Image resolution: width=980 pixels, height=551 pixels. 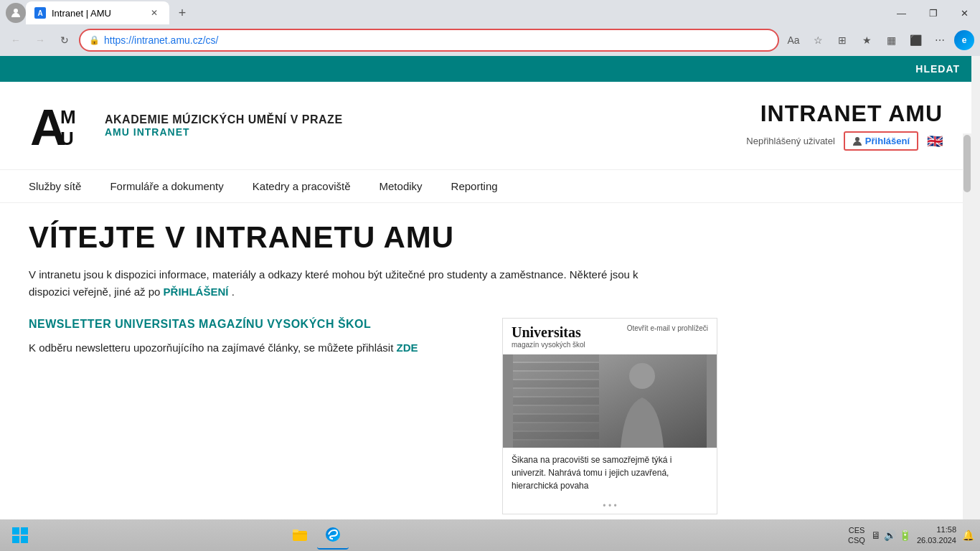 I want to click on prihlaseni-button: Přihlášení, so click(x=881, y=141).